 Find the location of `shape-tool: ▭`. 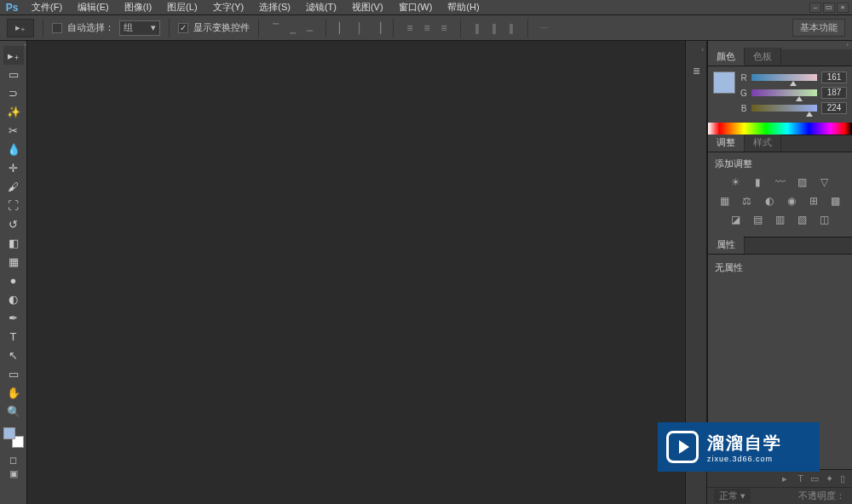

shape-tool: ▭ is located at coordinates (14, 374).